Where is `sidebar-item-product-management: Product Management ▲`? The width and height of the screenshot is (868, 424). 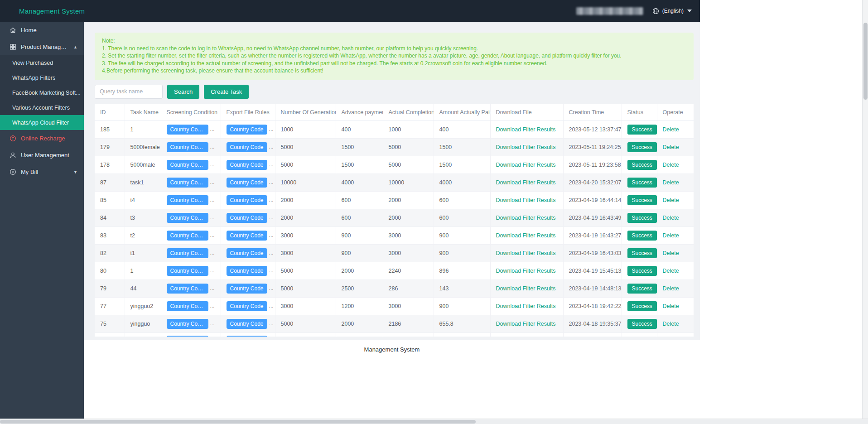
sidebar-item-product-management: Product Management ▲ is located at coordinates (42, 47).